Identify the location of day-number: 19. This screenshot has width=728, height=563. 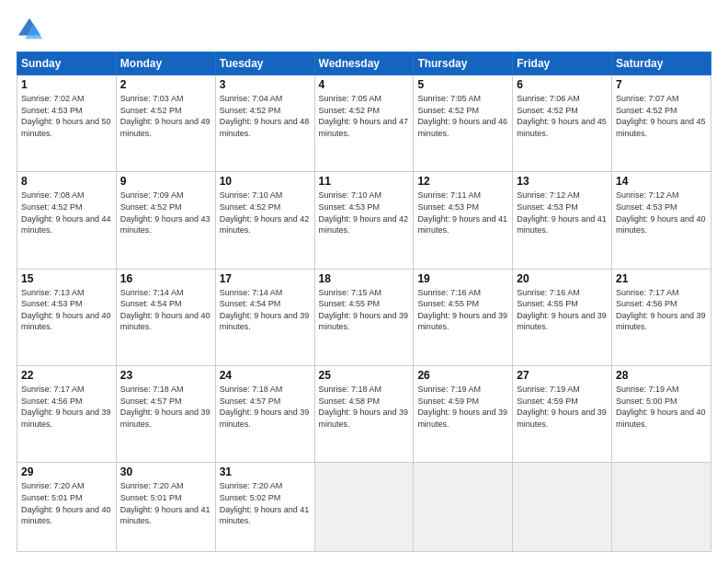
(463, 279).